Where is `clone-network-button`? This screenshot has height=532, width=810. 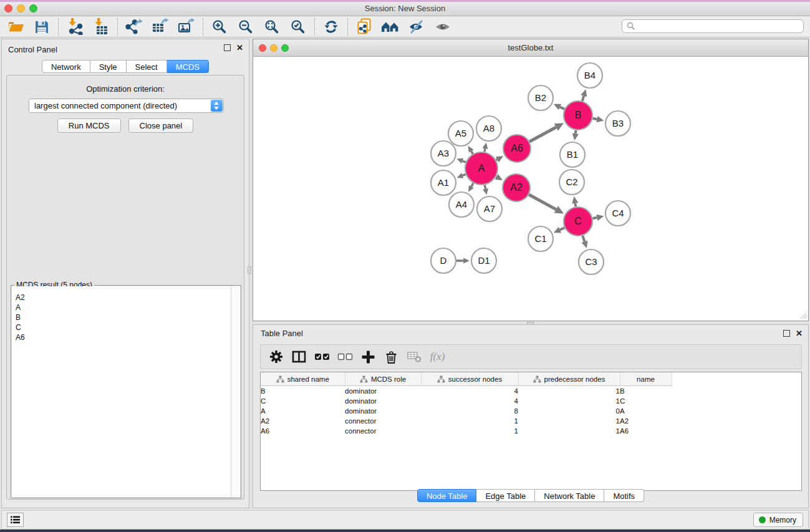 clone-network-button is located at coordinates (364, 27).